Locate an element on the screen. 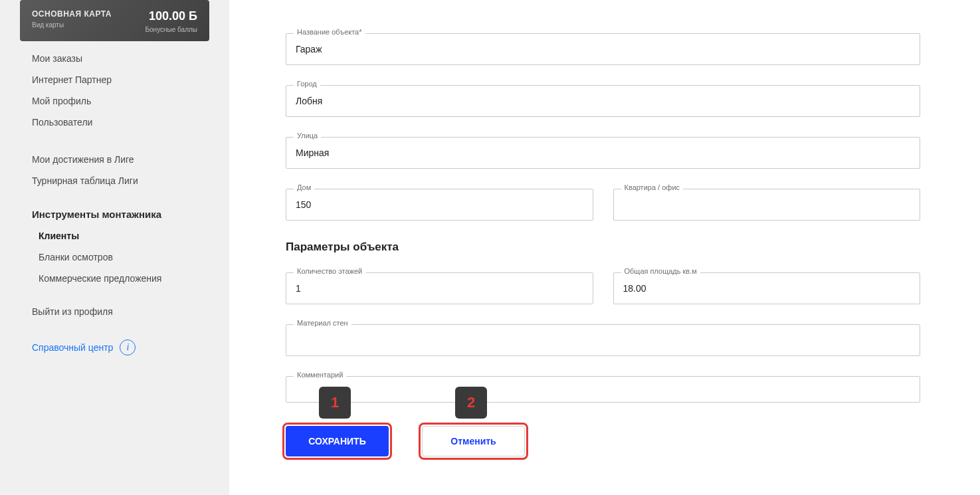  input-house is located at coordinates (440, 205).